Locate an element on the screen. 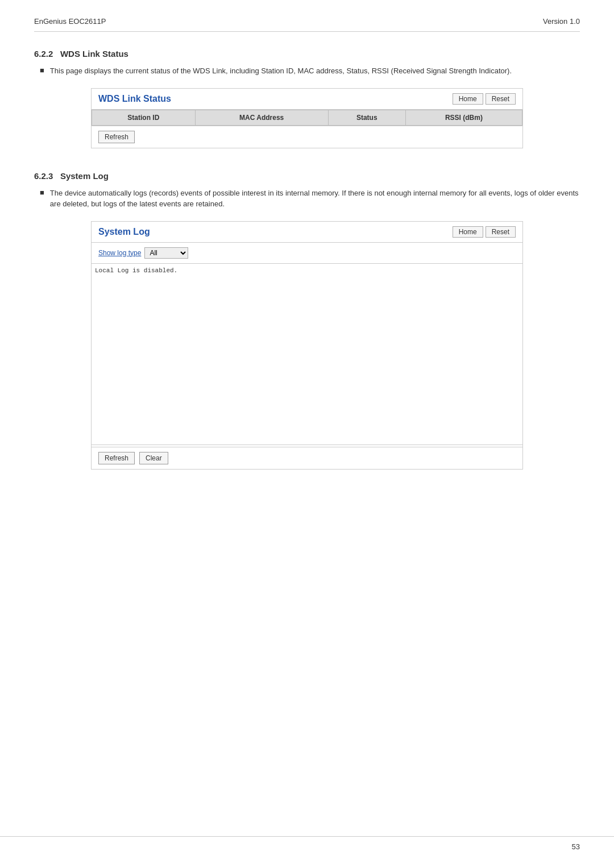 This screenshot has height=868, width=614. col-station-id: Station ID is located at coordinates (144, 117).